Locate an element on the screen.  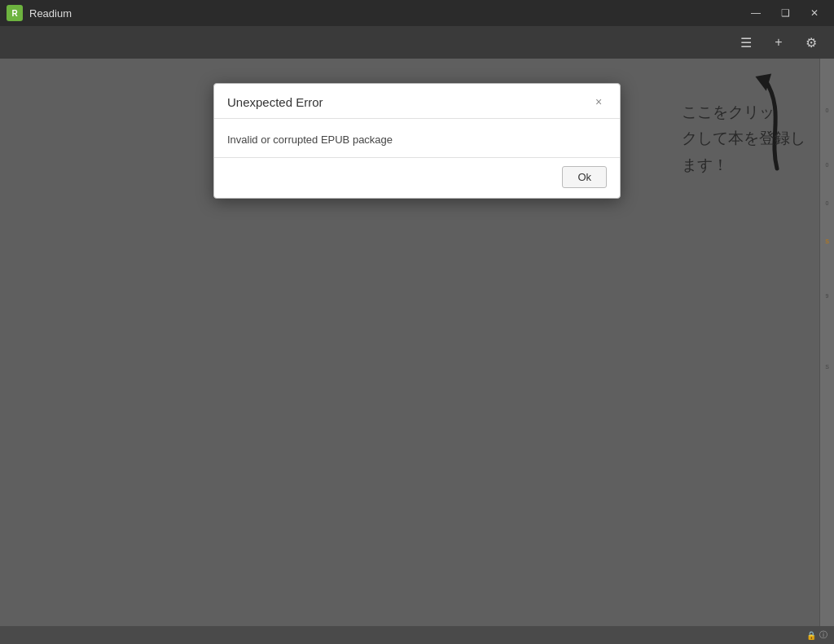
app-logo: R is located at coordinates (15, 13).